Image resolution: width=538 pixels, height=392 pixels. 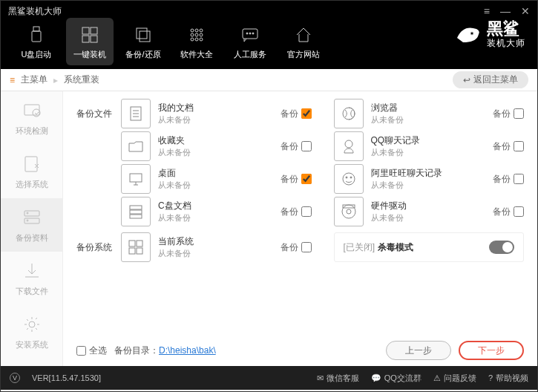 I want to click on item-name: QQ聊天记录, so click(x=432, y=141).